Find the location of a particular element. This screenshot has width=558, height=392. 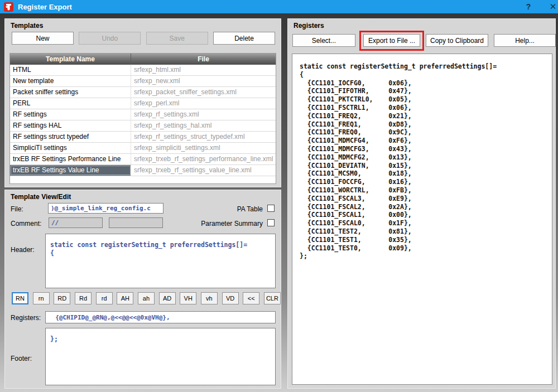

close-icon: ✕ is located at coordinates (551, 7).